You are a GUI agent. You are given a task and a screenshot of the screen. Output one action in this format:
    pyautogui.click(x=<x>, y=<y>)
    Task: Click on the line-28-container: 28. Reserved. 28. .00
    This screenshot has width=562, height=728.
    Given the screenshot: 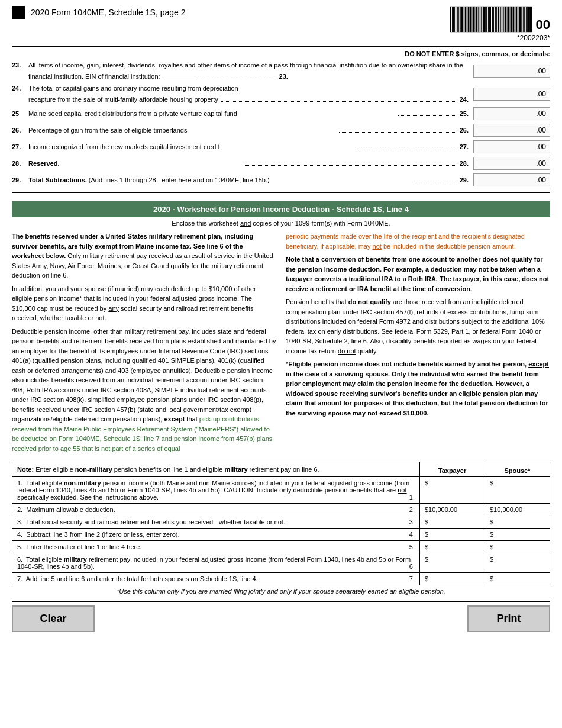 What is the action you would take?
    pyautogui.click(x=281, y=163)
    